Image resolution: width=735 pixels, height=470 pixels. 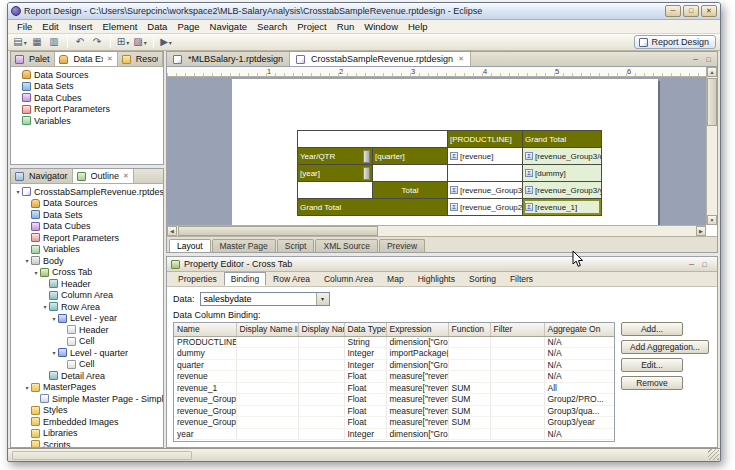 I want to click on editor-vertical-scrollbar, so click(x=712, y=146).